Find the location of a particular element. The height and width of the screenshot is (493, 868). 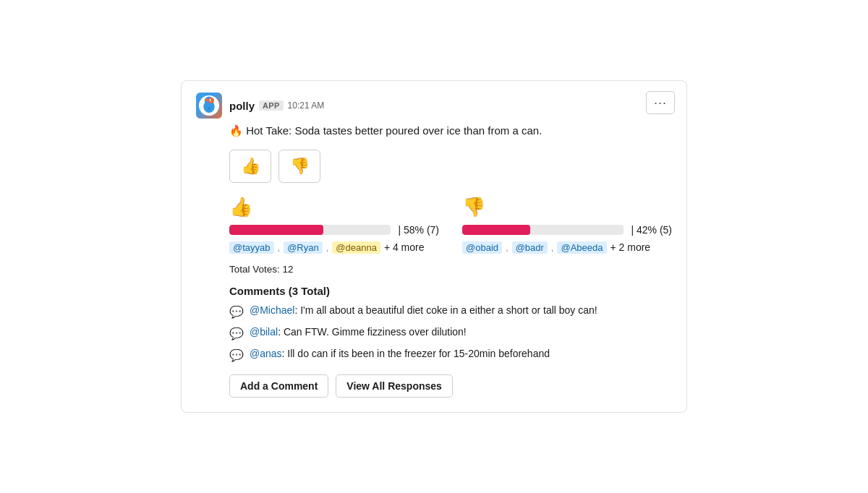

comment-icon-3: 💬 is located at coordinates (237, 356).